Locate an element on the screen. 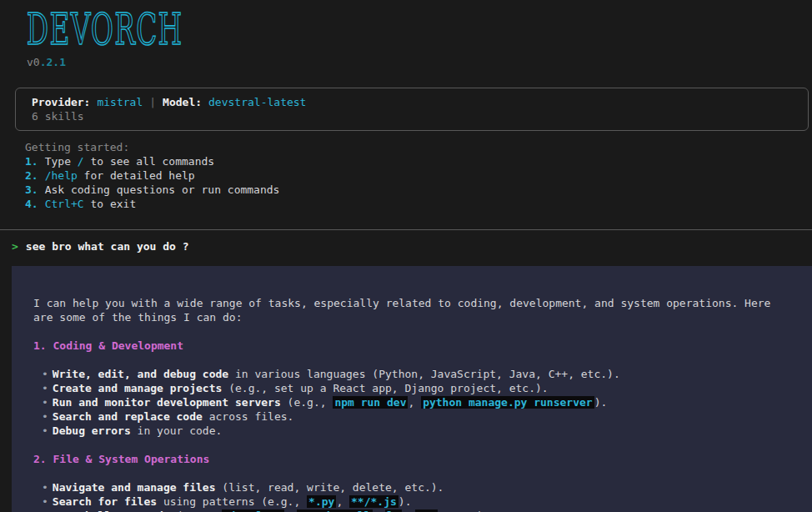  response-intro-line-2: are some of the things I can do: is located at coordinates (412, 317).